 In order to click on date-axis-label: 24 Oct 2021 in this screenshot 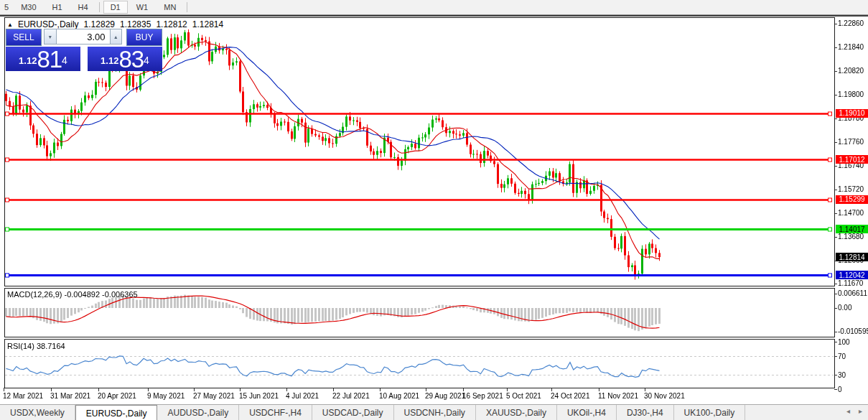, I will do `click(570, 396)`.